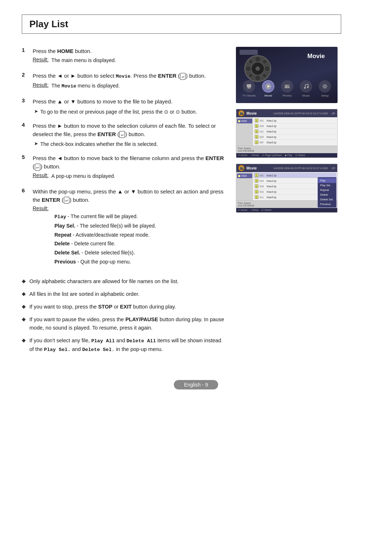 Image resolution: width=392 pixels, height=535 pixels. I want to click on step-4-text: Press the ► button to move to the select…, so click(129, 130).